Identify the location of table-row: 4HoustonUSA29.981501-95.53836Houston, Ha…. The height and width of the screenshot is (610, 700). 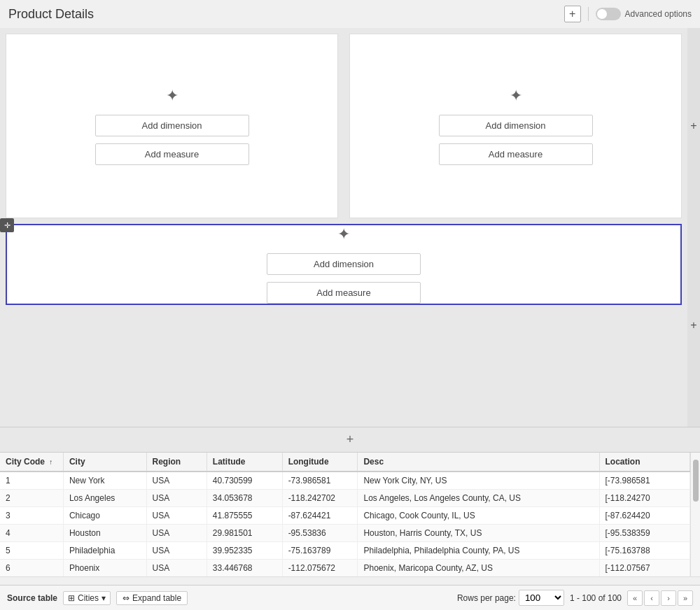
(345, 533).